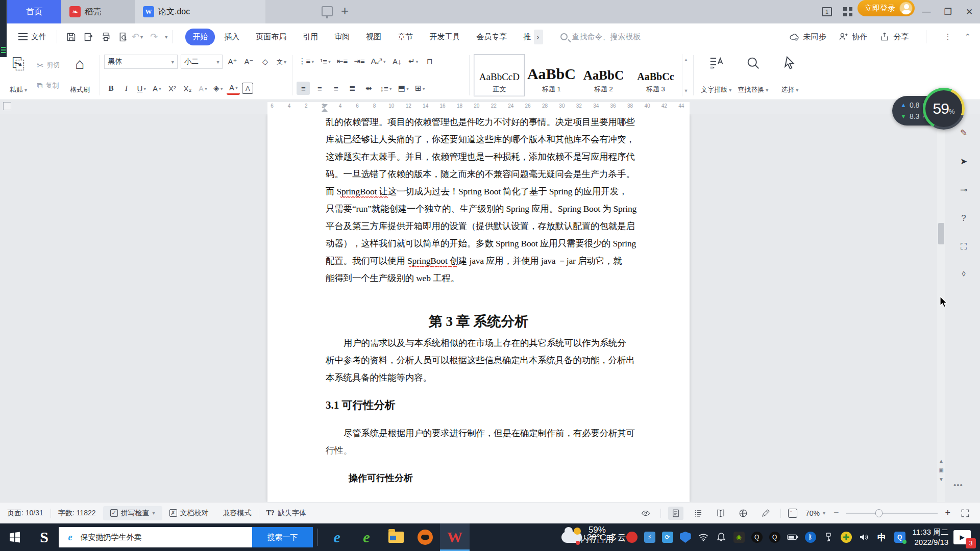 This screenshot has width=980, height=551. What do you see at coordinates (413, 61) in the screenshot?
I see `show-marks-button: ↵▾` at bounding box center [413, 61].